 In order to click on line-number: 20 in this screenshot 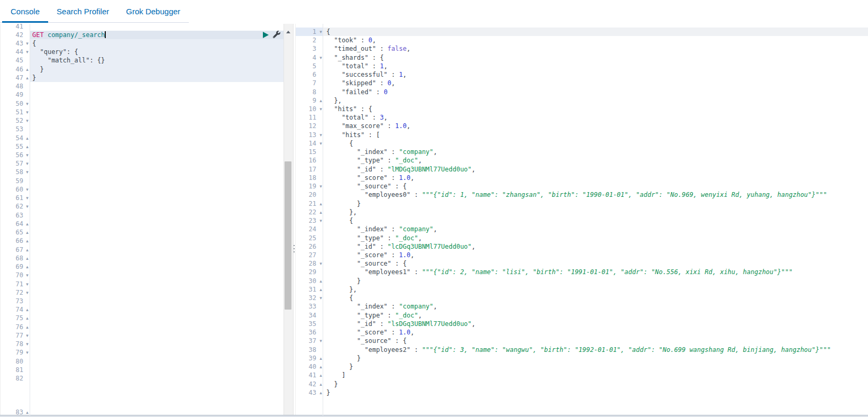, I will do `click(306, 195)`.